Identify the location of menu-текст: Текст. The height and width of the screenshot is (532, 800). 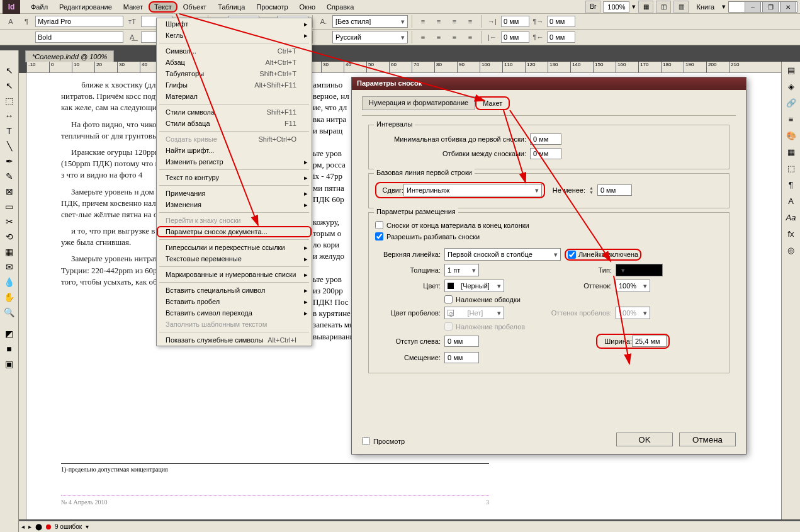
(163, 7).